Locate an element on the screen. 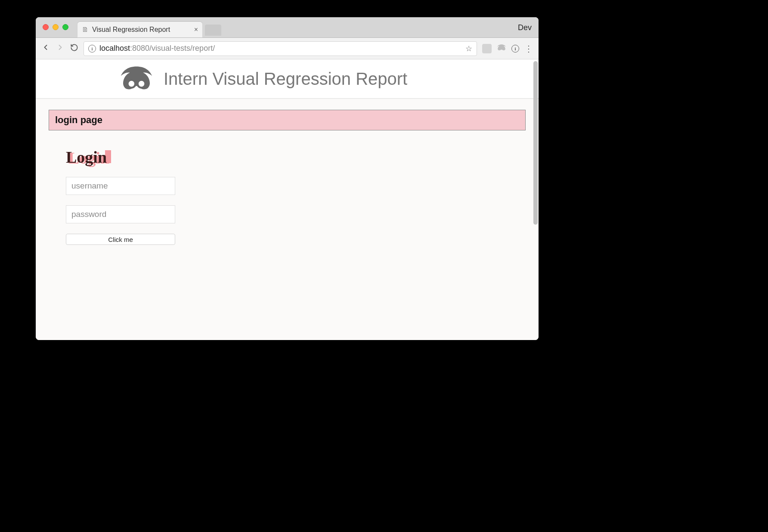 The width and height of the screenshot is (768, 532). page-title: Intern Visual Regression Report is located at coordinates (285, 79).